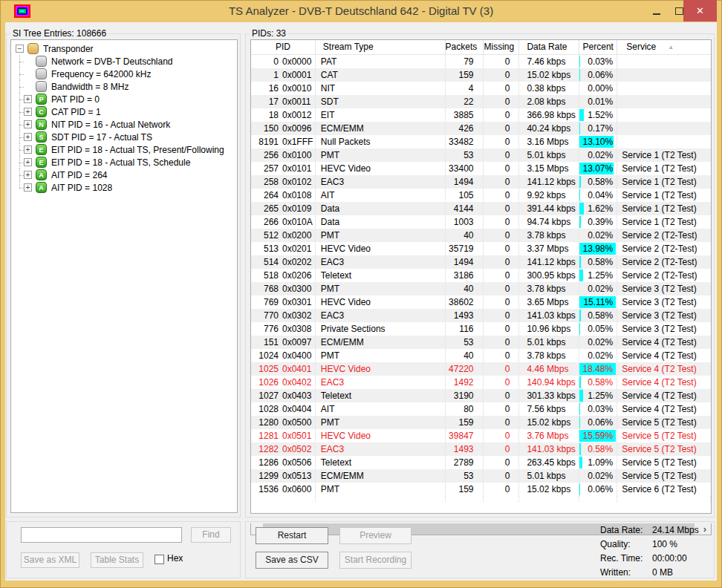 This screenshot has height=588, width=722. What do you see at coordinates (465, 476) in the screenshot?
I see `cell-packets: 53` at bounding box center [465, 476].